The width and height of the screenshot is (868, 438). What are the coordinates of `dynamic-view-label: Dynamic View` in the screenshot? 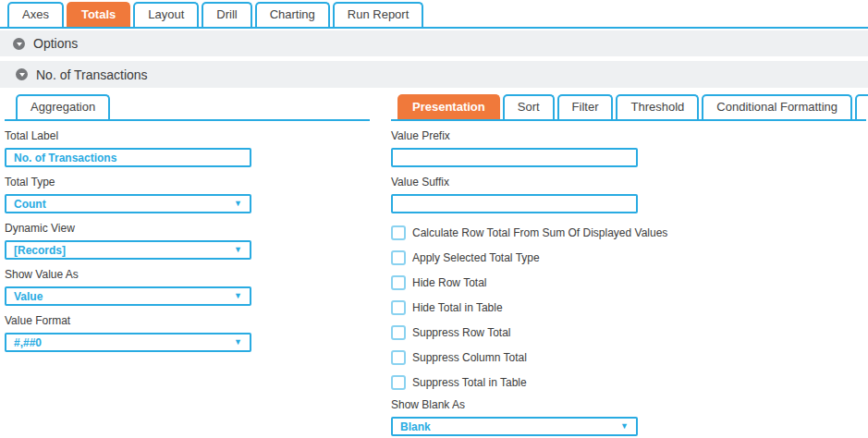 It's located at (187, 229).